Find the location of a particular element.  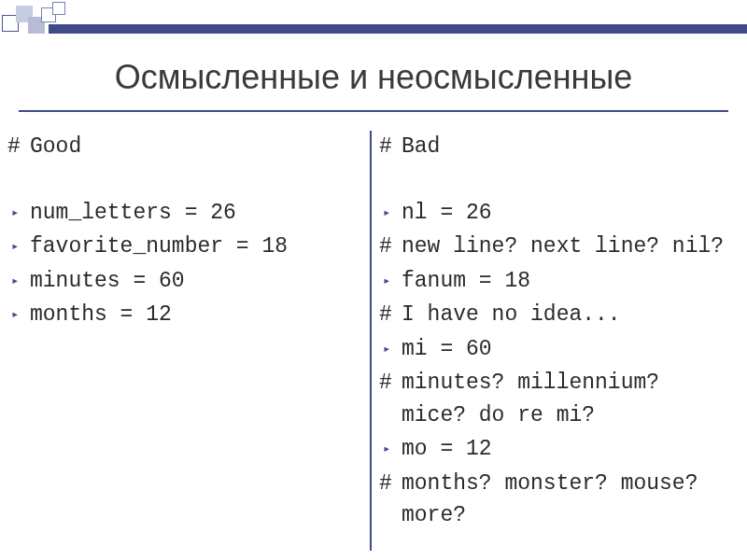

bad-header-line: # Bad is located at coordinates (557, 147).